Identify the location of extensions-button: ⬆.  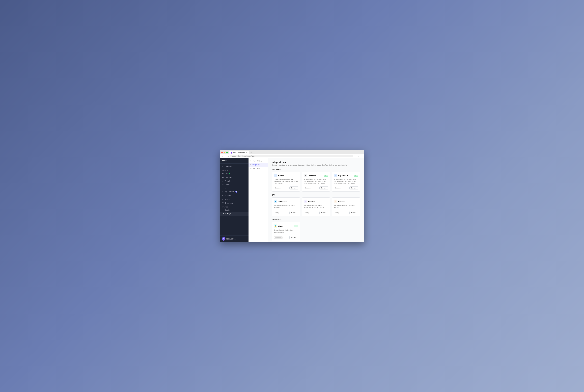
(355, 156).